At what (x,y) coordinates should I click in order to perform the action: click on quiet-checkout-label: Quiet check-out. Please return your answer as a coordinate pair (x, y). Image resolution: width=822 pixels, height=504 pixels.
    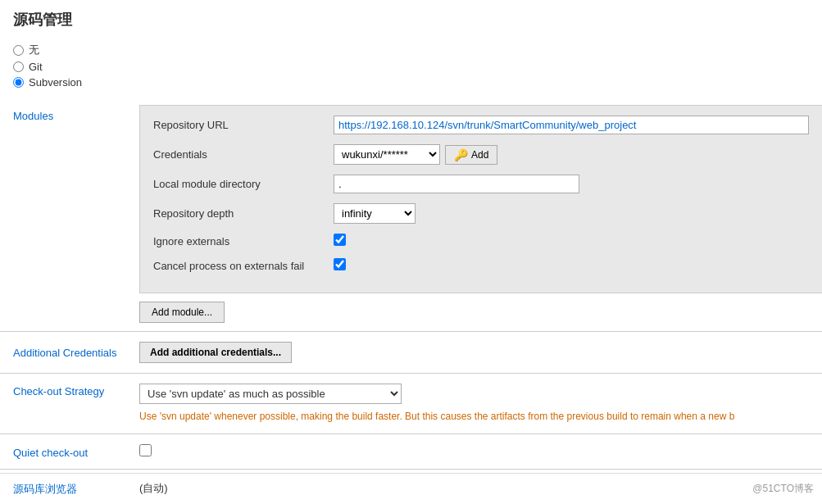
    Looking at the image, I should click on (70, 452).